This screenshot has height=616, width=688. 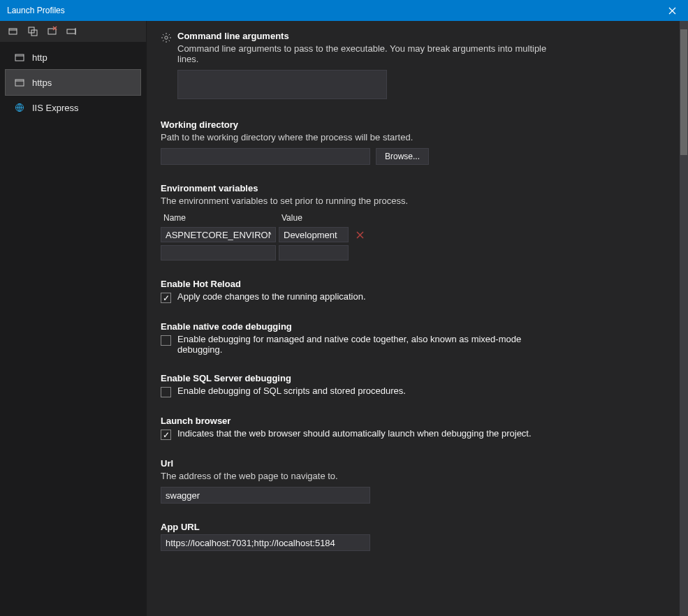 What do you see at coordinates (355, 433) in the screenshot?
I see `launch-browser-label: Indicates that the web browser should au…` at bounding box center [355, 433].